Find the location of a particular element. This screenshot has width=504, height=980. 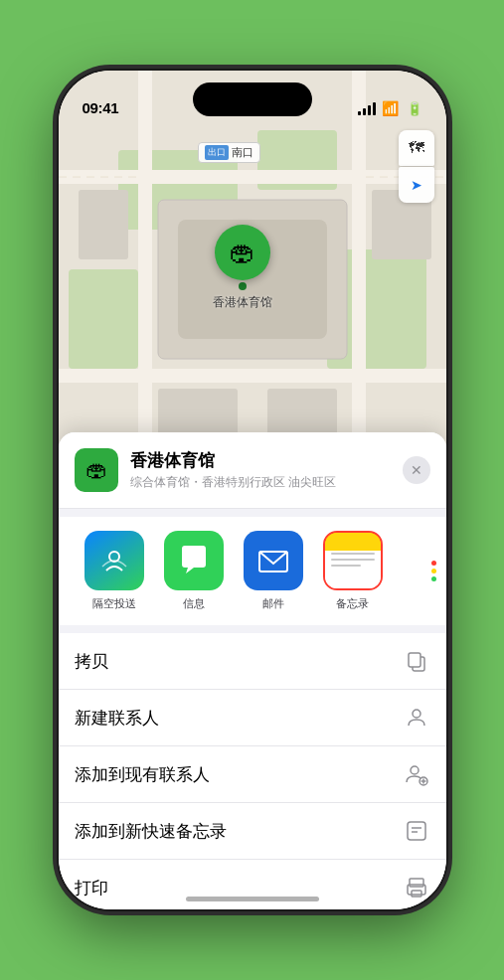

share-notes: 备忘录 is located at coordinates (353, 571).